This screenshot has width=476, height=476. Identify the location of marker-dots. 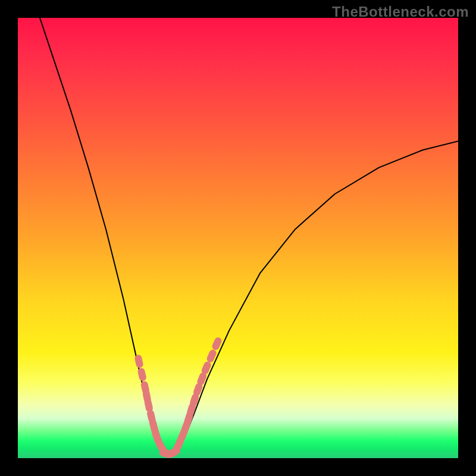
(178, 397).